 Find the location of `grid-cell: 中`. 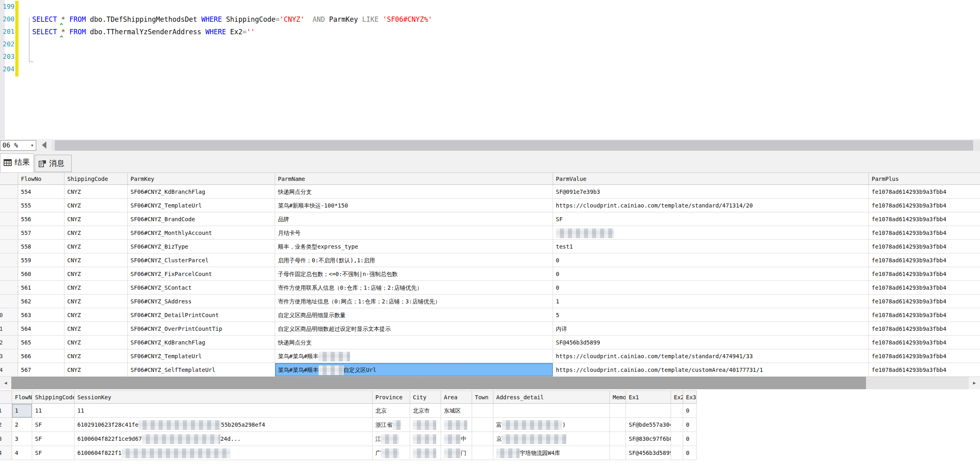

grid-cell: 中 is located at coordinates (457, 439).